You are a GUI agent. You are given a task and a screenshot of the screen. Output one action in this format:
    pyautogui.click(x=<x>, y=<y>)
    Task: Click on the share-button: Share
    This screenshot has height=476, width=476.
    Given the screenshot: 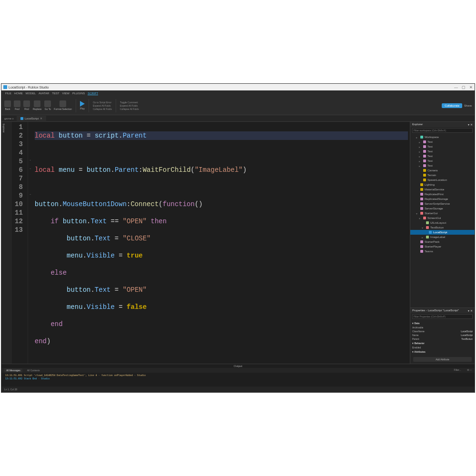 What is the action you would take?
    pyautogui.click(x=468, y=106)
    